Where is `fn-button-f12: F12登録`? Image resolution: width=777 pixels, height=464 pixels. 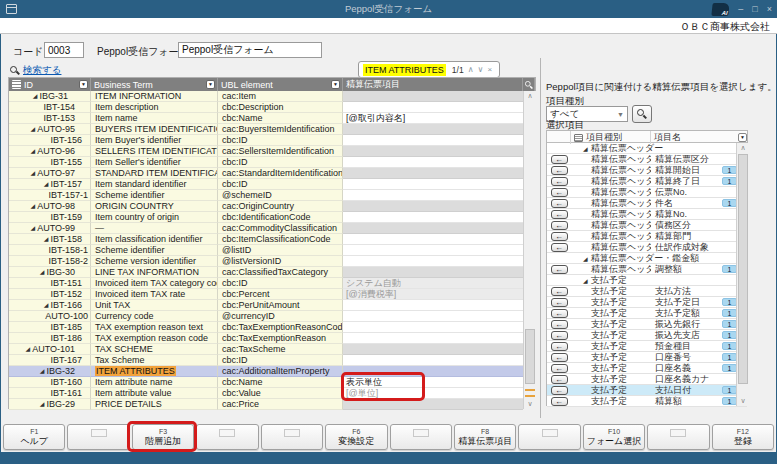 fn-button-f12: F12登録 is located at coordinates (743, 437).